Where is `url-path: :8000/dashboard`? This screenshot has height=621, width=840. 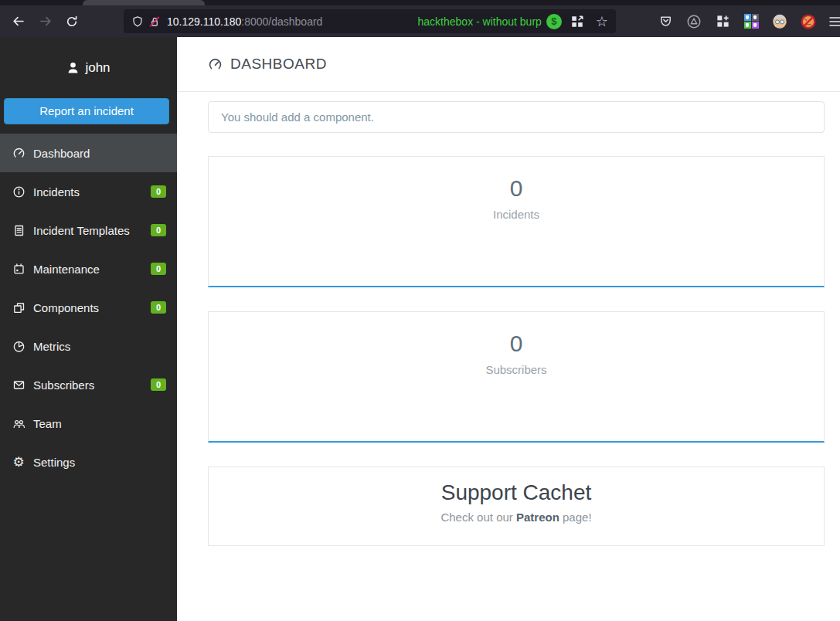 url-path: :8000/dashboard is located at coordinates (281, 22).